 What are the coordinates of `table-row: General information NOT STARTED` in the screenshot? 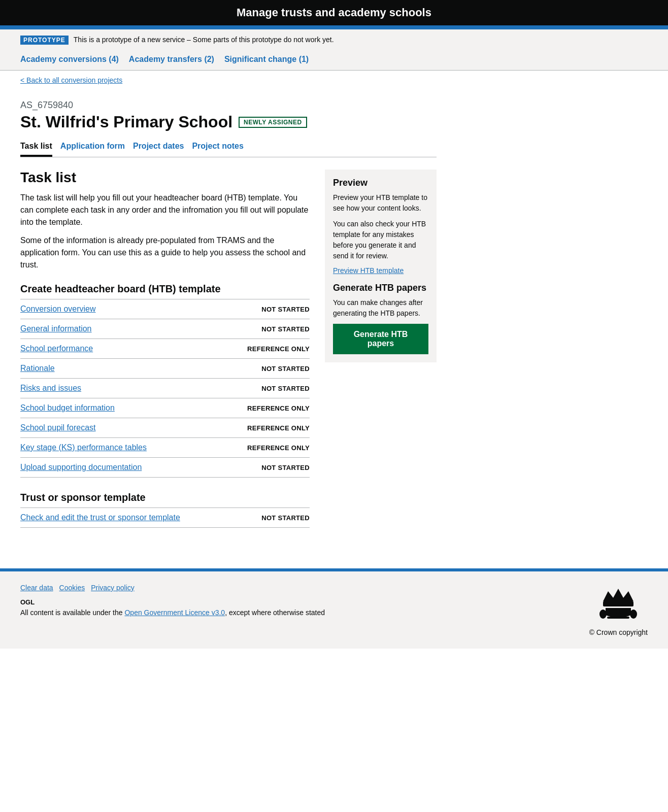 It's located at (165, 329).